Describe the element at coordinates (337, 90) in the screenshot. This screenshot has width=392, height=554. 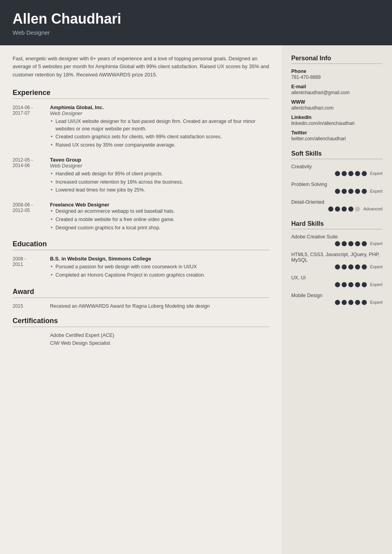
I see `email-item: E-mail allentchaudhari@gmail.com` at that location.